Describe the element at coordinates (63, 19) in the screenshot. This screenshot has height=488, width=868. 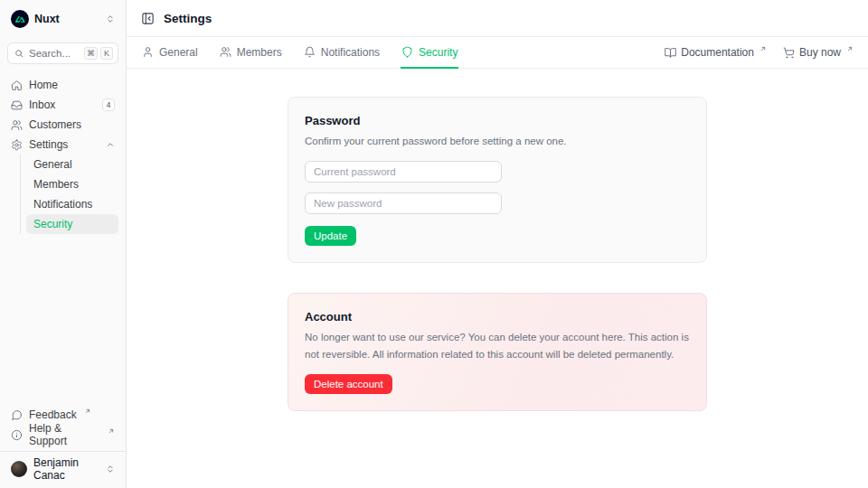
I see `team-picker: Nuxt` at that location.